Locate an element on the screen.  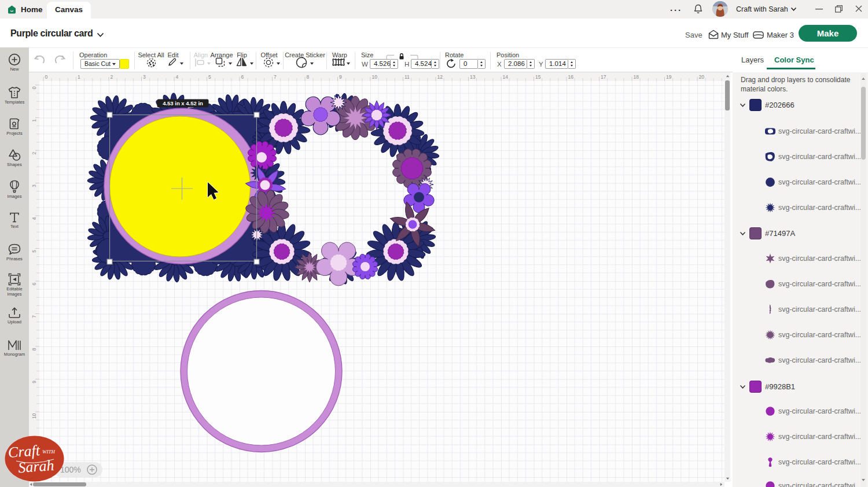
svg-text: 14 is located at coordinates (506, 77).